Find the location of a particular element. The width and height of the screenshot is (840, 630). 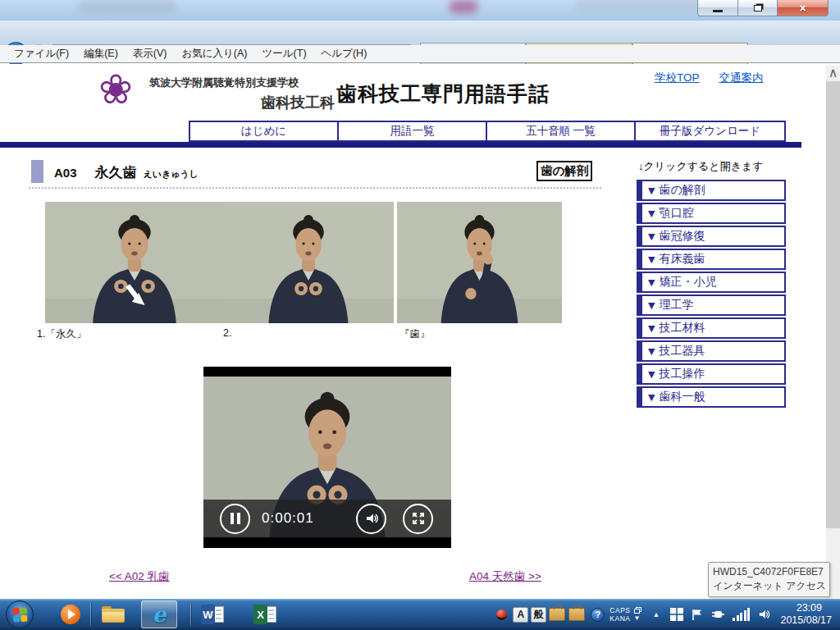

browser-chrome: ← → ❀ http://www.deaf-s.tsukuba.ac.jp/si… is located at coordinates (420, 33).